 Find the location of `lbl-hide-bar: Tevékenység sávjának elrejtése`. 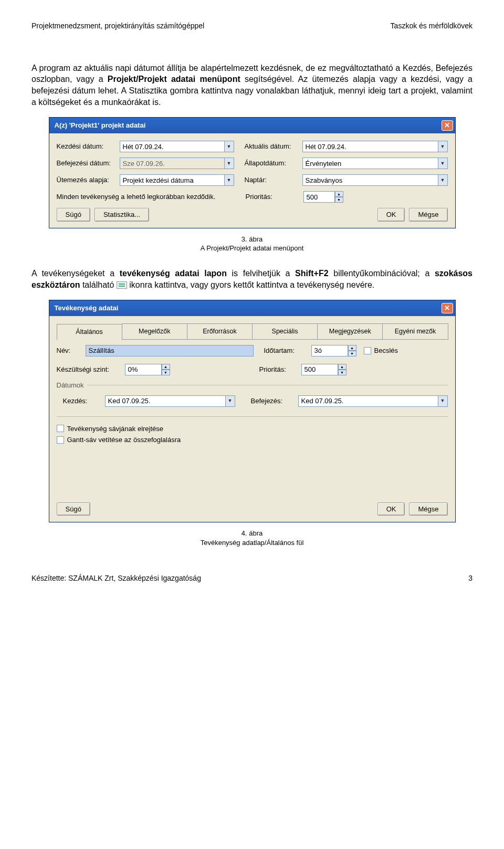

lbl-hide-bar: Tevékenység sávjának elrejtése is located at coordinates (116, 429).